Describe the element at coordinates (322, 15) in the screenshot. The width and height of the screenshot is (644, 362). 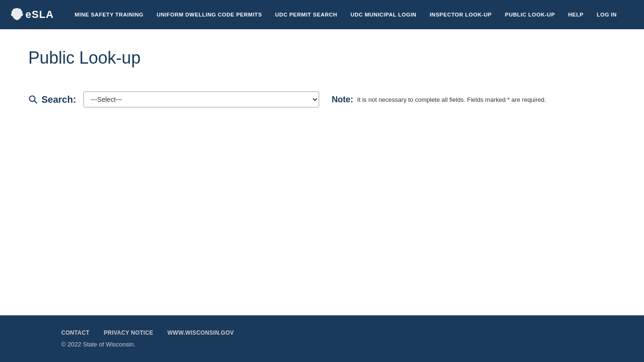
I see `site-header: eSLA MINE SAFETY TRAINING UNIFORM DWELLI…` at that location.